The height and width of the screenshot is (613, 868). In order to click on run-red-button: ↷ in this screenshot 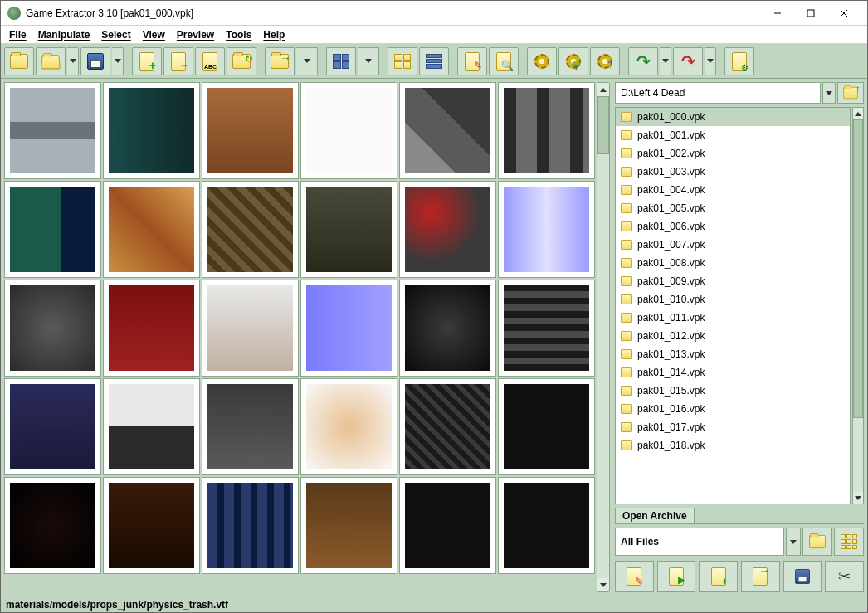, I will do `click(688, 61)`.